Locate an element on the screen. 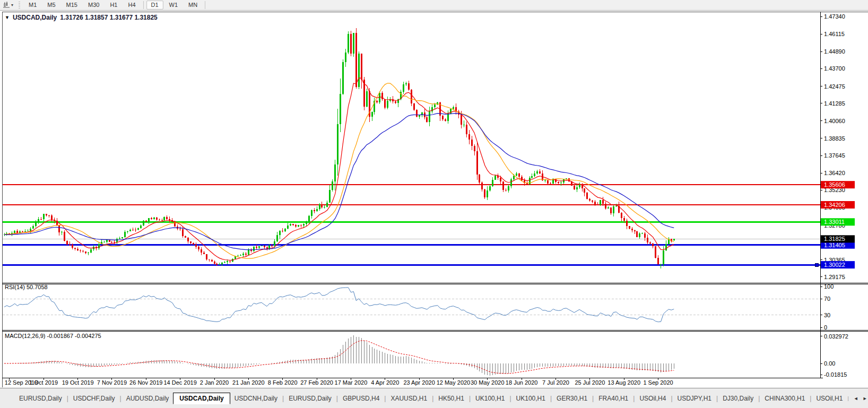 The width and height of the screenshot is (868, 408). macd-indicator-label: MACD(12,26,9) -0.001867 -0.004275 is located at coordinates (53, 336).